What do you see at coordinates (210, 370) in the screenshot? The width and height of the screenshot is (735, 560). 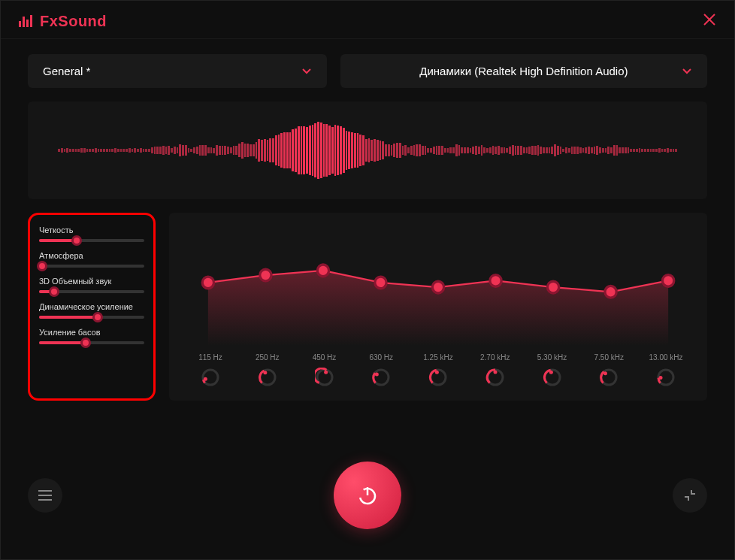 I see `eq-band-0: 115 Hz` at bounding box center [210, 370].